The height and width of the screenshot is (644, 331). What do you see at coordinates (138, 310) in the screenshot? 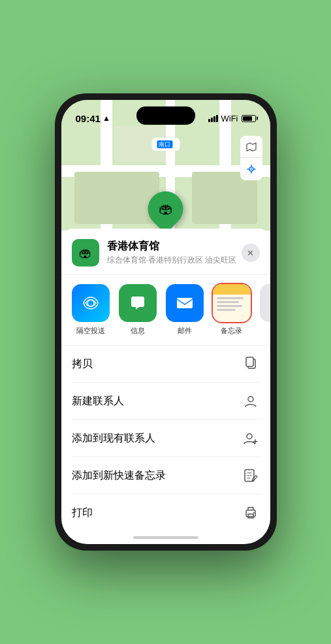
I see `share-item-message: 信息` at bounding box center [138, 310].